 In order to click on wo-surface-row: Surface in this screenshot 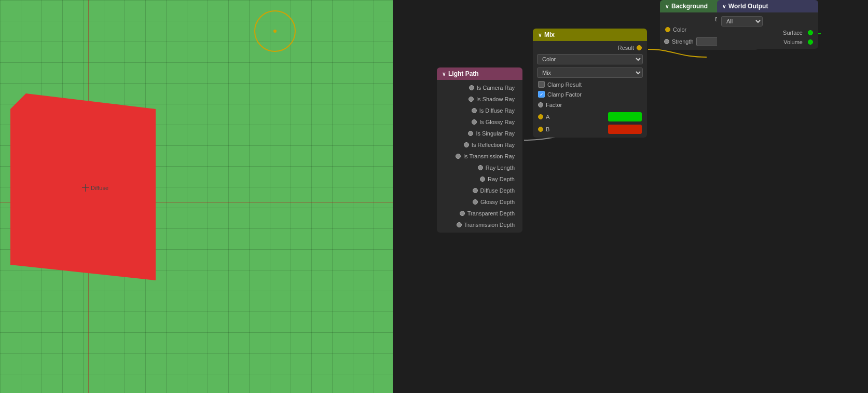, I will do `click(768, 33)`.